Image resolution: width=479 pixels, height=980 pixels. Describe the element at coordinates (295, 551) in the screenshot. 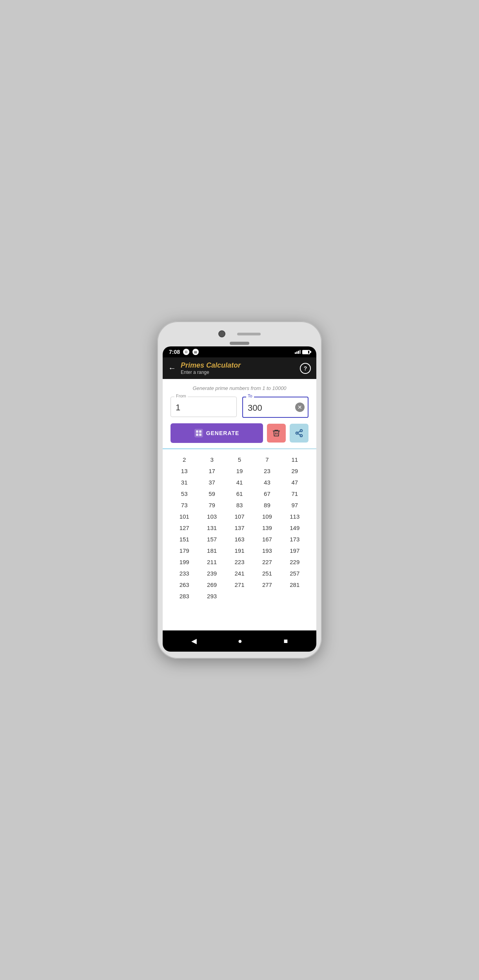

I see `prime-number: 197` at that location.